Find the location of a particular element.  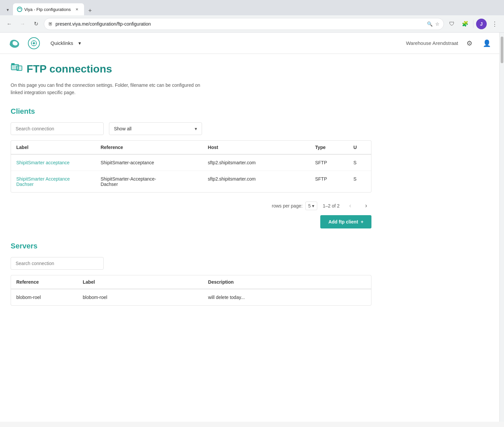

quicklinks-dropdown: Quicklinks ▾ is located at coordinates (66, 43).